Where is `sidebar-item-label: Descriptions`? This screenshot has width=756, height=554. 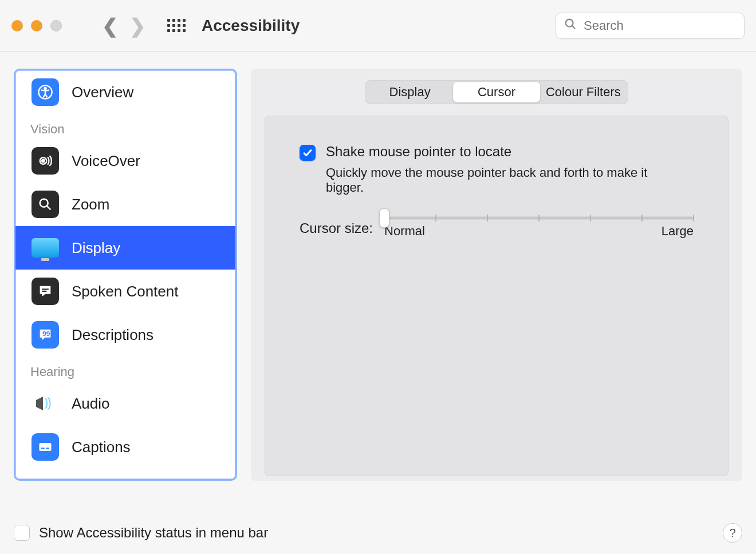 sidebar-item-label: Descriptions is located at coordinates (112, 335).